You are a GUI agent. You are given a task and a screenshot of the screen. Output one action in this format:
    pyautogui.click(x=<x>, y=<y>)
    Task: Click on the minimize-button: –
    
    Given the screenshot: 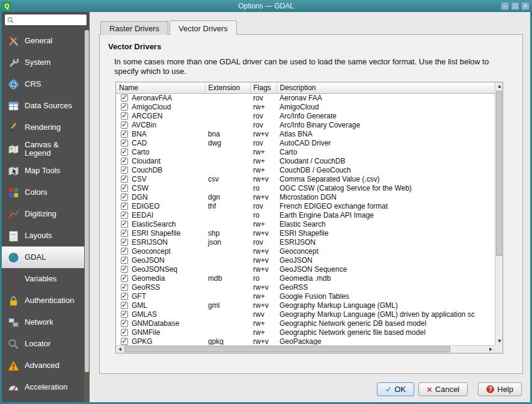 What is the action you would take?
    pyautogui.click(x=505, y=6)
    